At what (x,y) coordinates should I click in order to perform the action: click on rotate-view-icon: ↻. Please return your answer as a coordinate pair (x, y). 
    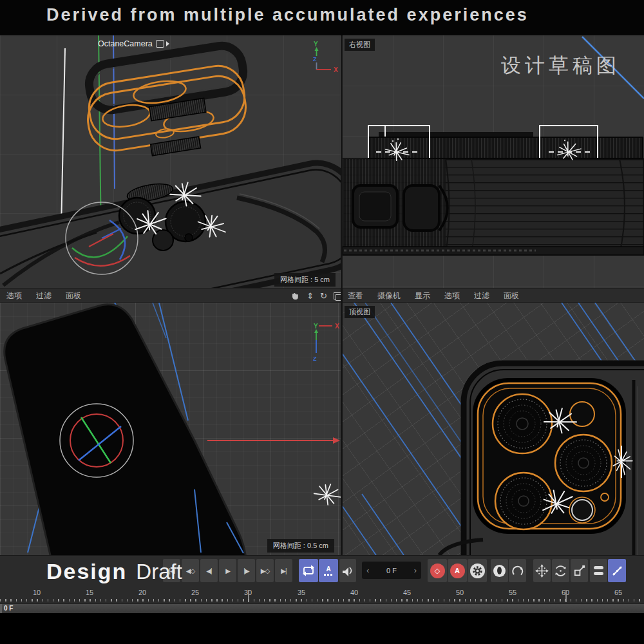
    Looking at the image, I should click on (323, 296).